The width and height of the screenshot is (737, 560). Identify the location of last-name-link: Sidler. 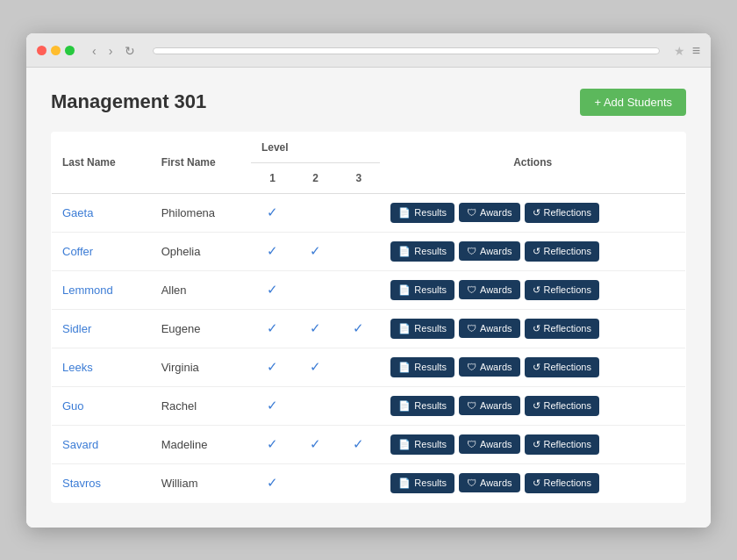
(77, 328).